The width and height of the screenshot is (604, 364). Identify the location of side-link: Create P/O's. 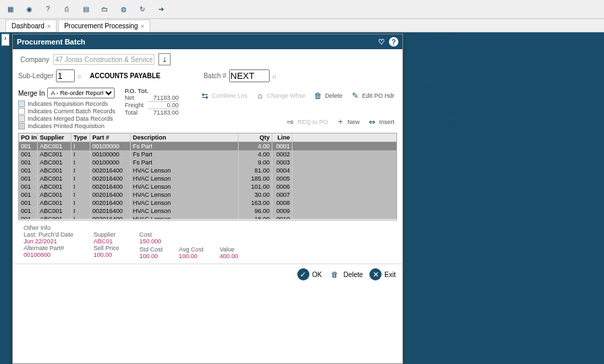
(435, 39).